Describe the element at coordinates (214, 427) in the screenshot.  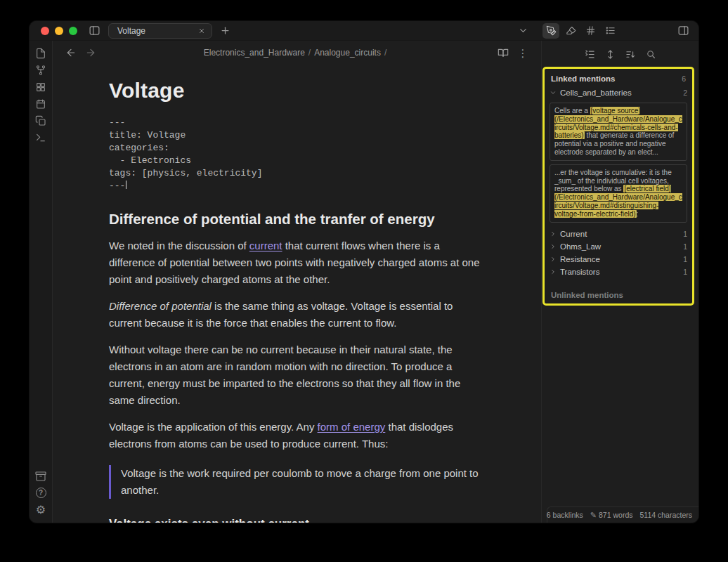
I see `text-segment: Voltage is the application of this energ…` at that location.